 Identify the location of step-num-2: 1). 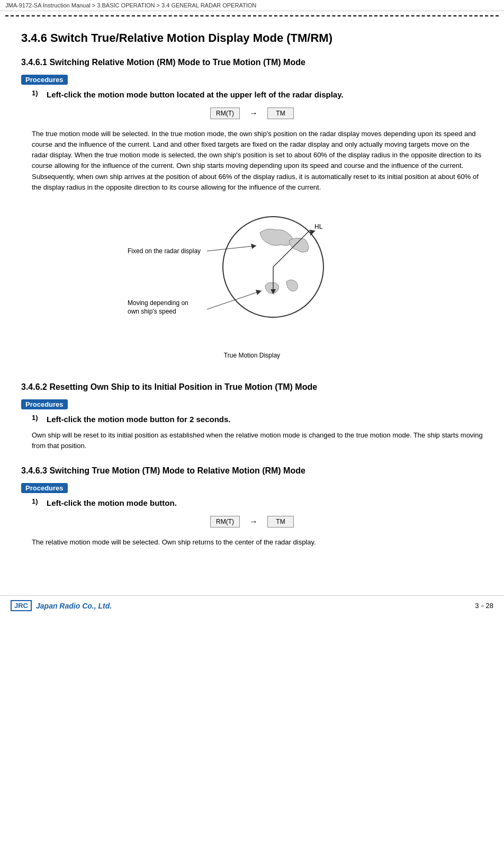
(39, 417).